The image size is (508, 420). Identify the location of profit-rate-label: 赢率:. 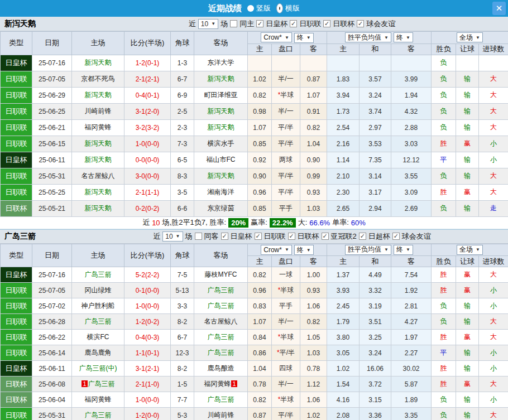
(259, 223).